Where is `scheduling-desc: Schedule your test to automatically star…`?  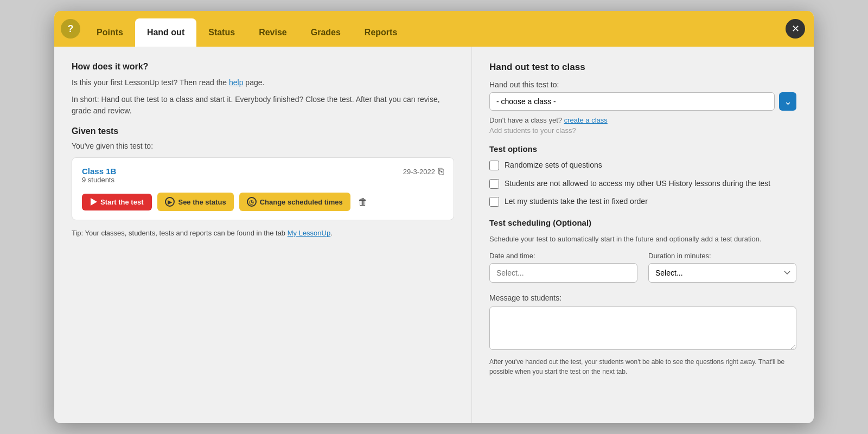 scheduling-desc: Schedule your test to automatically star… is located at coordinates (643, 239).